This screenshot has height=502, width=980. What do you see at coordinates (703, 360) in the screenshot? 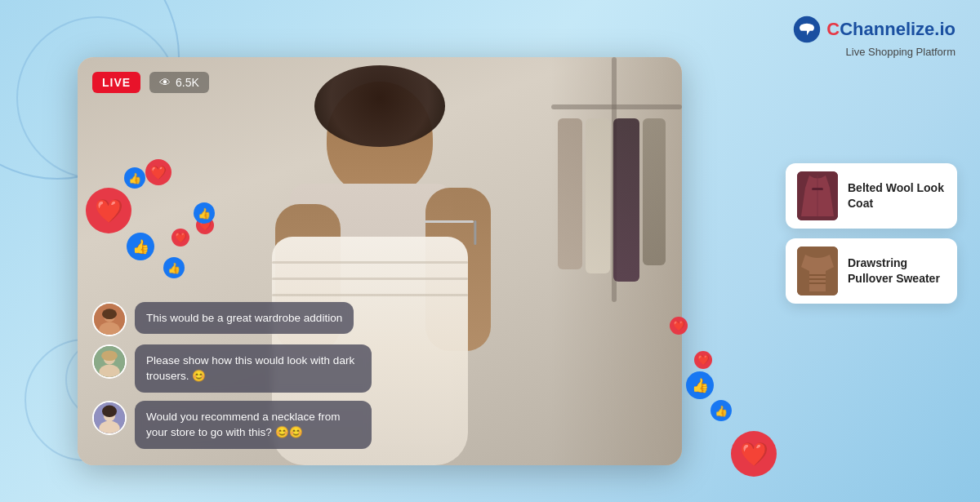
I see `reaction-heart-sm-r2: ❤️` at bounding box center [703, 360].